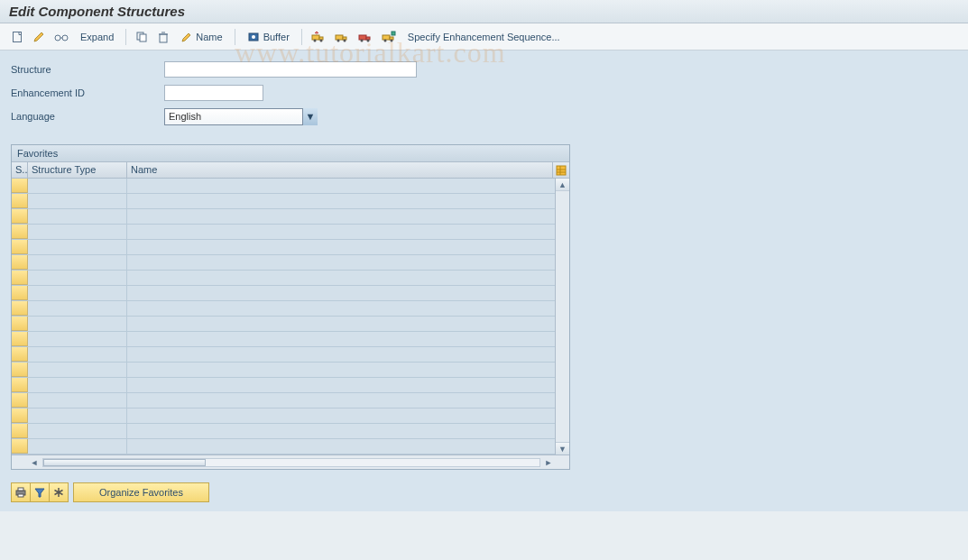  What do you see at coordinates (34, 463) in the screenshot?
I see `scroll-left-button: ◄` at bounding box center [34, 463].